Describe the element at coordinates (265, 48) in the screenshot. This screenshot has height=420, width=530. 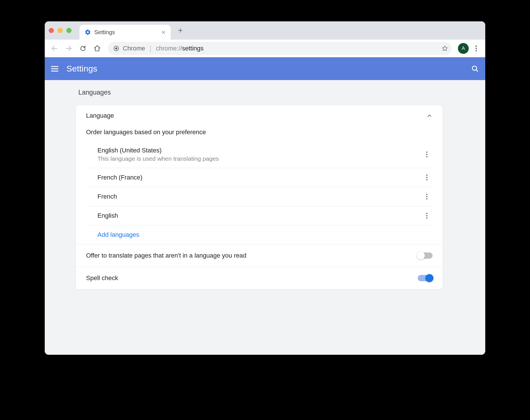
I see `toolbar: Chrome | chrome://settings A` at that location.